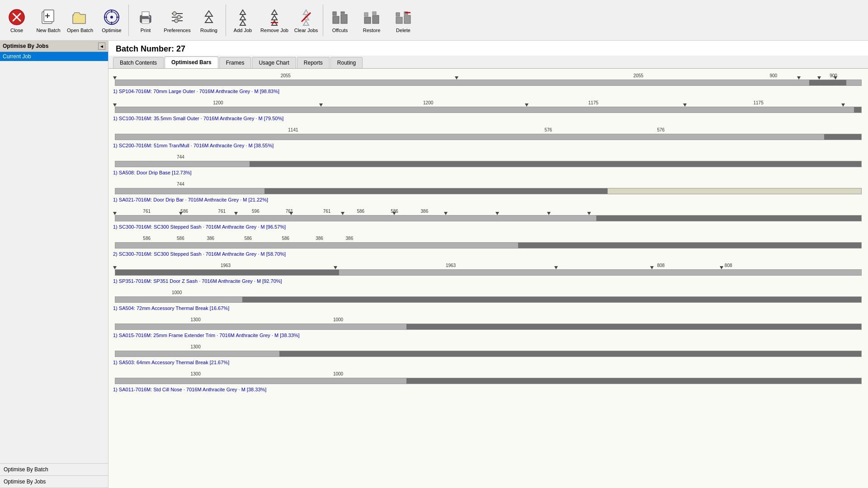  Describe the element at coordinates (112, 20) in the screenshot. I see `optimise-button: Optimise` at that location.